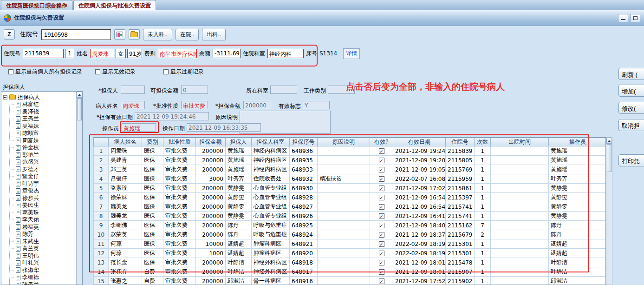  Describe the element at coordinates (43, 263) in the screenshot. I see `tree-item: 叶礼兴` at that location.